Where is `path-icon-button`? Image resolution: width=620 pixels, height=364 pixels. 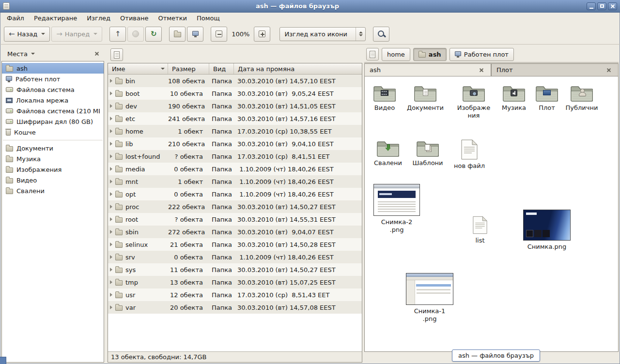
path-icon-button is located at coordinates (372, 54).